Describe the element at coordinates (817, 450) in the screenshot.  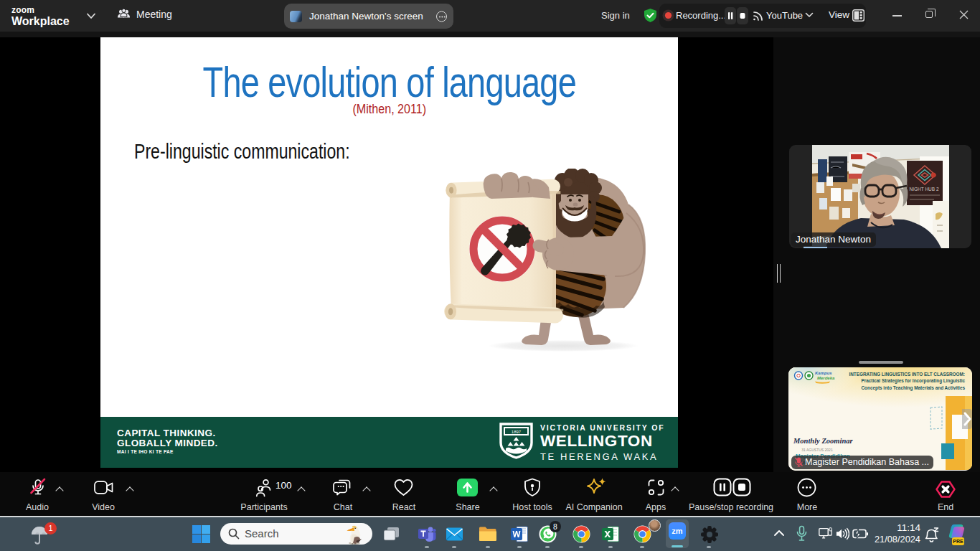
I see `svg-text: 31 AGUSTUS 2021` at that location.